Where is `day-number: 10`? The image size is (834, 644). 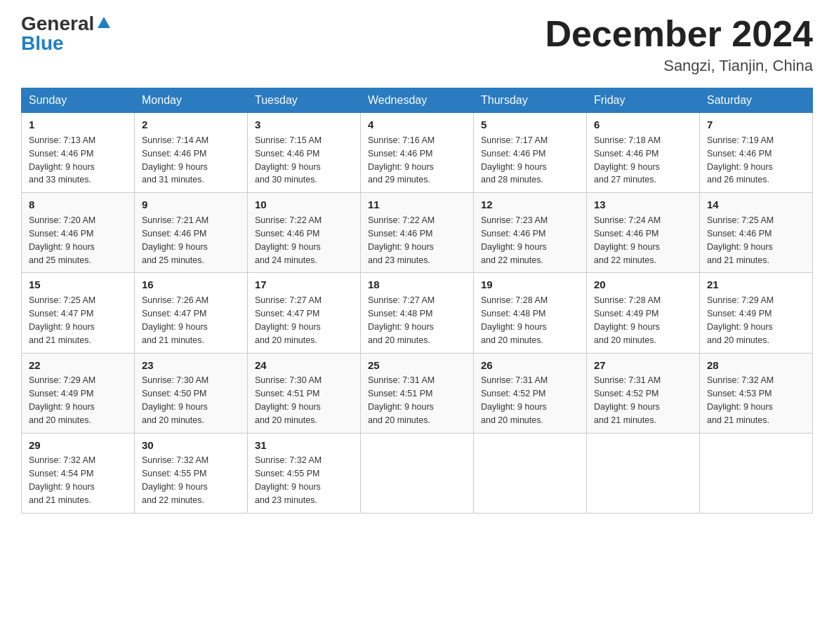
day-number: 10 is located at coordinates (304, 205).